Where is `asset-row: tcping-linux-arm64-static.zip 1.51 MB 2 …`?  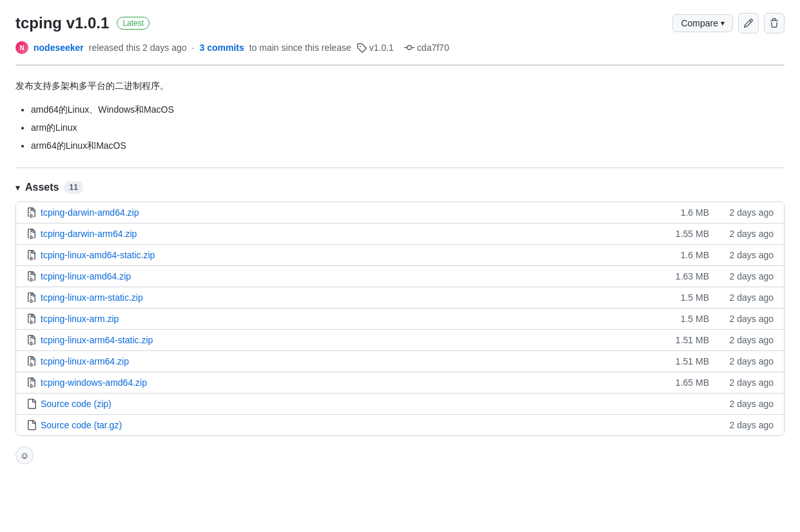
asset-row: tcping-linux-arm64-static.zip 1.51 MB 2 … is located at coordinates (400, 340).